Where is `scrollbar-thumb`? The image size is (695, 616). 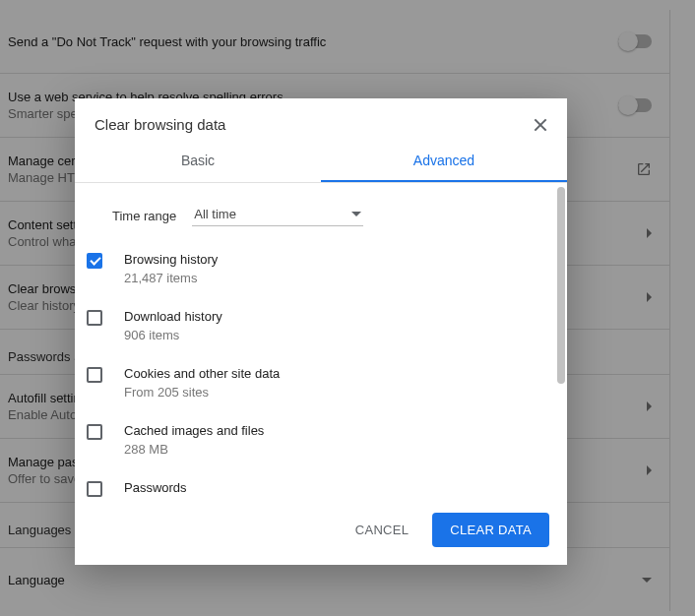 scrollbar-thumb is located at coordinates (561, 285).